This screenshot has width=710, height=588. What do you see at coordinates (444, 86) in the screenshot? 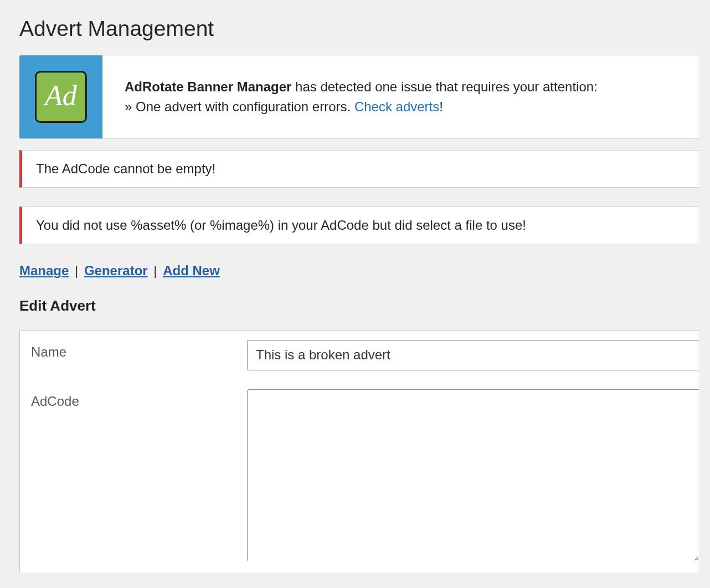
I see `banner-line1-rest: has detected one issue that requires you…` at bounding box center [444, 86].